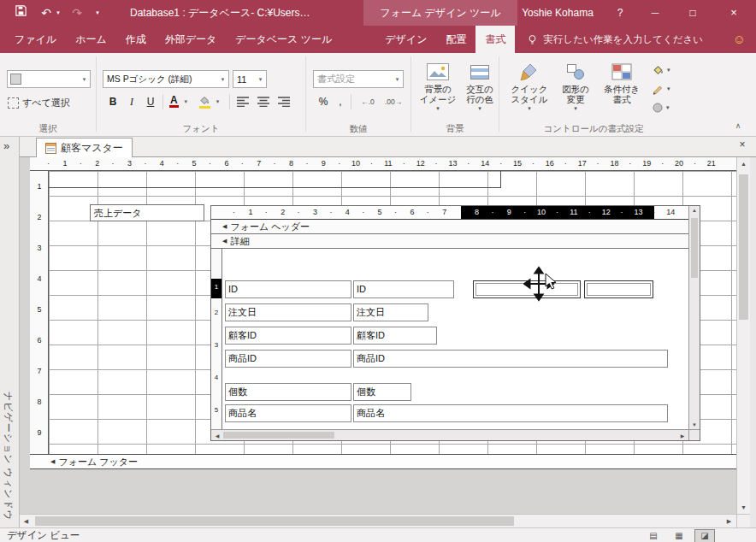  What do you see at coordinates (382, 392) in the screenshot?
I see `field-textbox-quantity: 個数` at bounding box center [382, 392].